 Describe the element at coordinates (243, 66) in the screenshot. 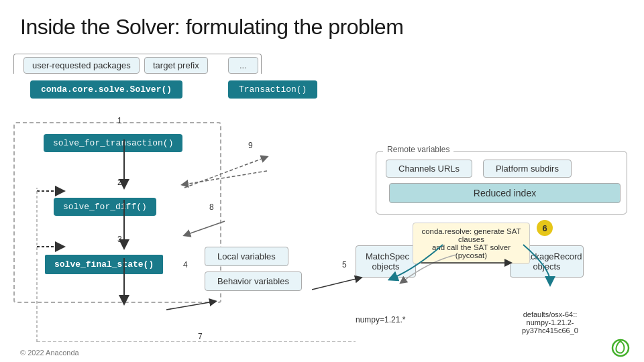

I see `more-inputs-box: ...` at that location.